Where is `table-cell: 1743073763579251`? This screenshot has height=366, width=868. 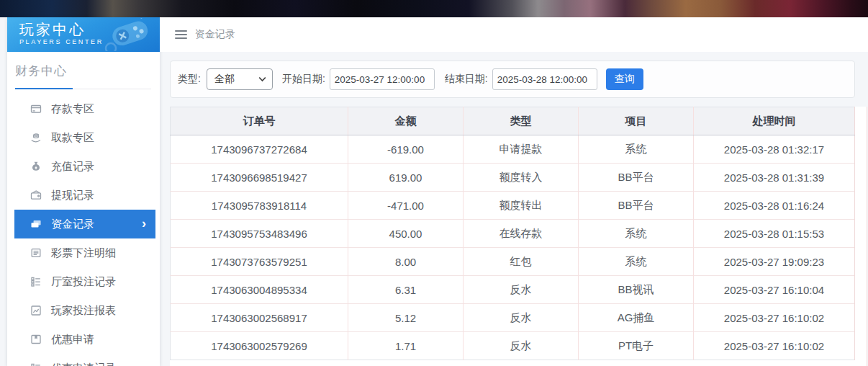
table-cell: 1743073763579251 is located at coordinates (259, 262).